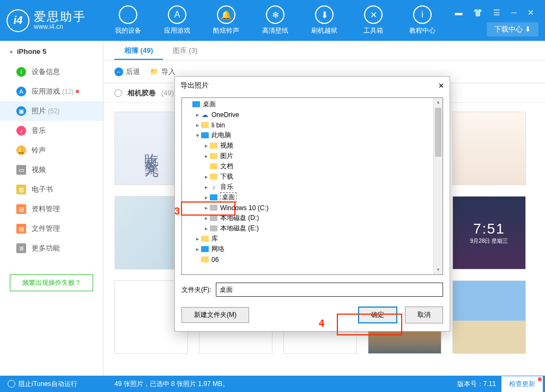 The image size is (545, 392). Describe the element at coordinates (489, 233) in the screenshot. I see `photo-thumbnail: 7:51 9月28日 星期三` at that location.